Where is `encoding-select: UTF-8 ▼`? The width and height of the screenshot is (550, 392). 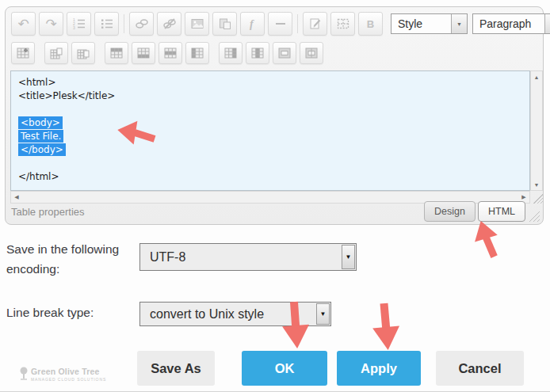
encoding-select: UTF-8 ▼ is located at coordinates (248, 257).